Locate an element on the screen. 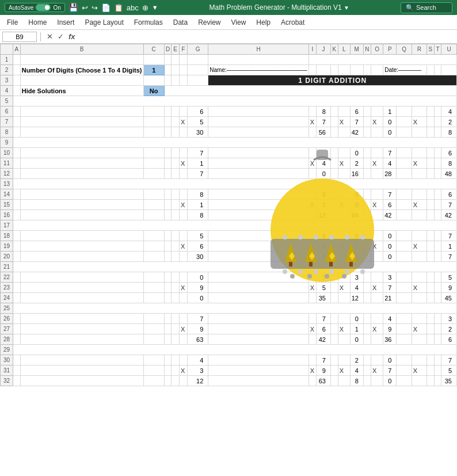  cell-b1 is located at coordinates (82, 60).